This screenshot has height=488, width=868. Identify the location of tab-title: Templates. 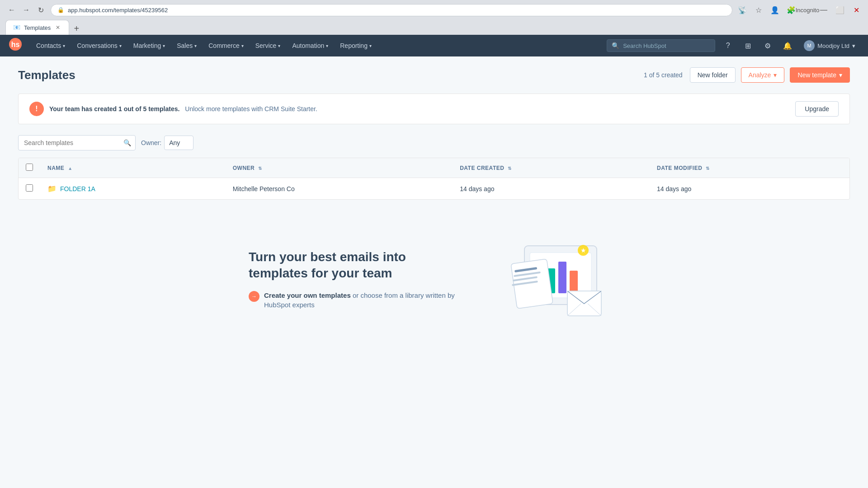
(37, 28).